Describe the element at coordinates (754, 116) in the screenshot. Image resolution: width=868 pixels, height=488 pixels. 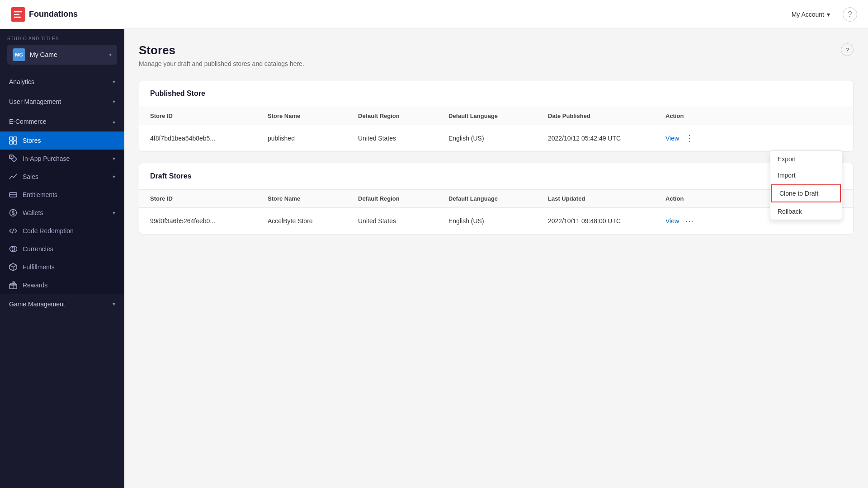
I see `col-action-published: Action` at that location.